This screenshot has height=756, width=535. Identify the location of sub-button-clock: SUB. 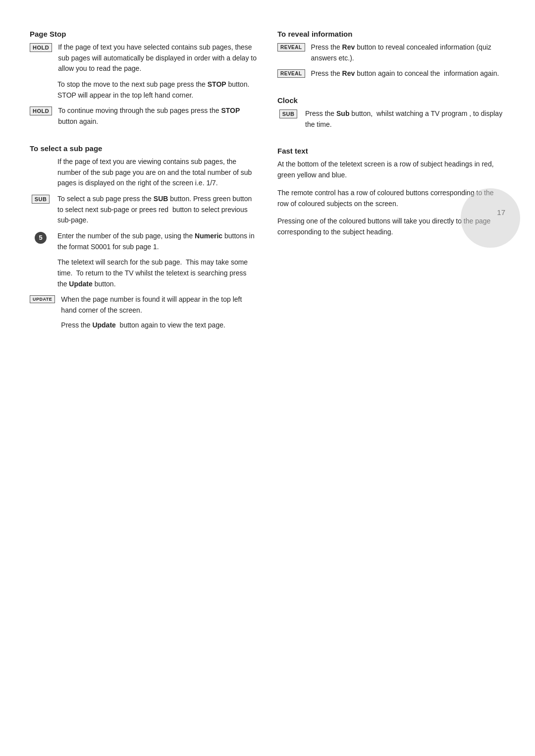
(288, 114).